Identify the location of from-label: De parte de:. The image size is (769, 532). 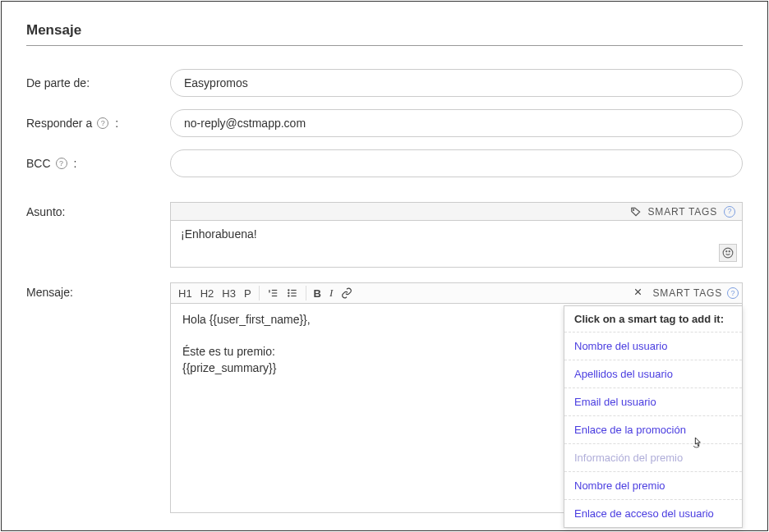
(99, 83).